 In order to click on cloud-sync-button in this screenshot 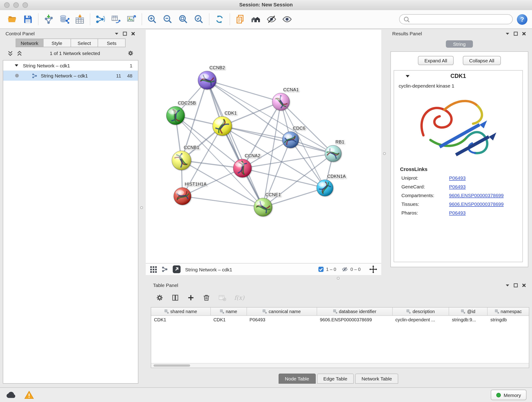, I will do `click(11, 395)`.